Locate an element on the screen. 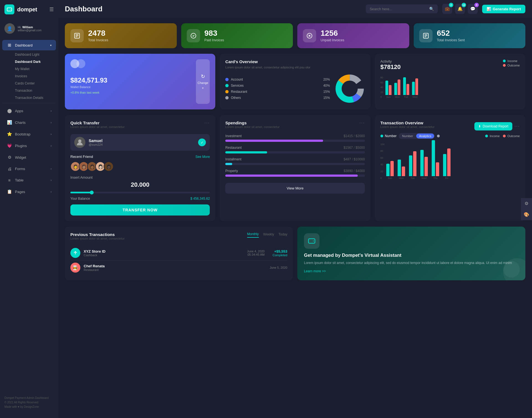 Image resolution: width=532 pixels, height=418 pixels. unpaid-invoices-label: Unpaid Invoices is located at coordinates (332, 40).